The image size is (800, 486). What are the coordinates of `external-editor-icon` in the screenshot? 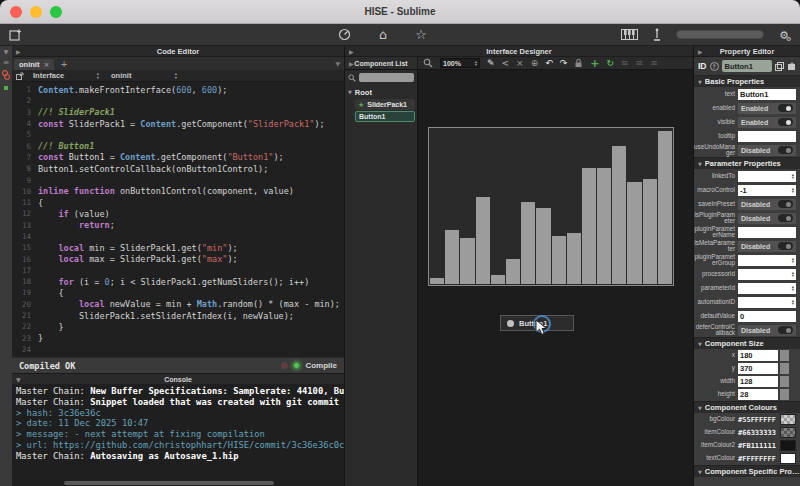 It's located at (20, 76).